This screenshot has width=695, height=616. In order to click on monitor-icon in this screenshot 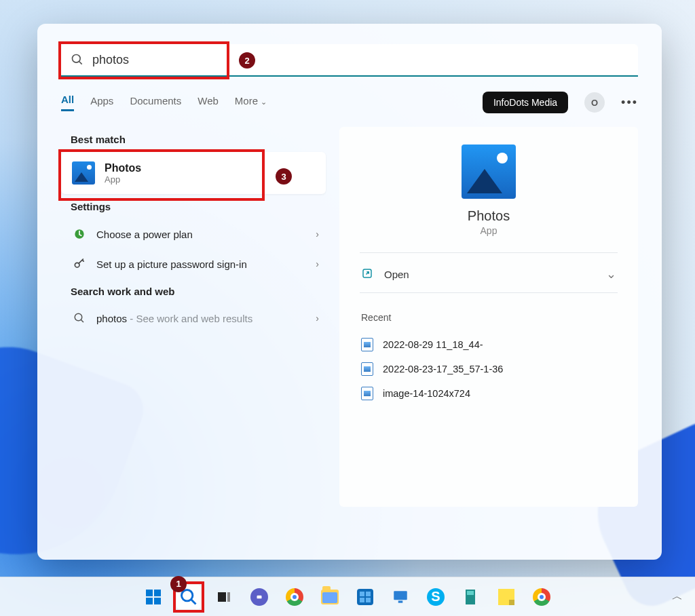, I will do `click(400, 597)`.